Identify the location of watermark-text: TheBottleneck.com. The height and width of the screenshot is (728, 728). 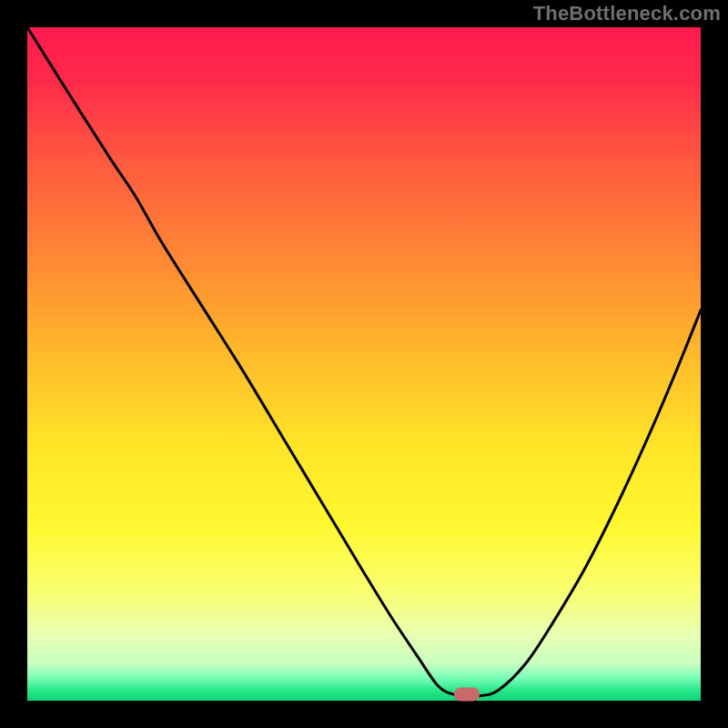
(627, 14).